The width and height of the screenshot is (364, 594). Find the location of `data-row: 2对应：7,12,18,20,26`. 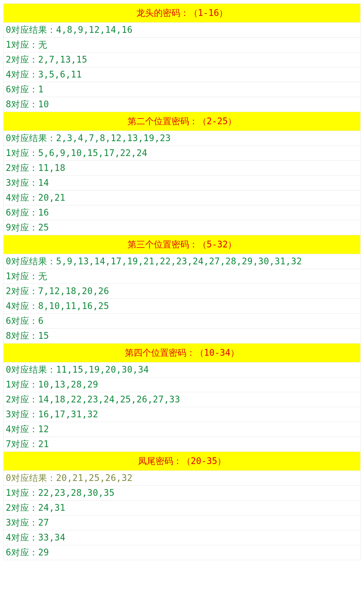

data-row: 2对应：7,12,18,20,26 is located at coordinates (182, 291).